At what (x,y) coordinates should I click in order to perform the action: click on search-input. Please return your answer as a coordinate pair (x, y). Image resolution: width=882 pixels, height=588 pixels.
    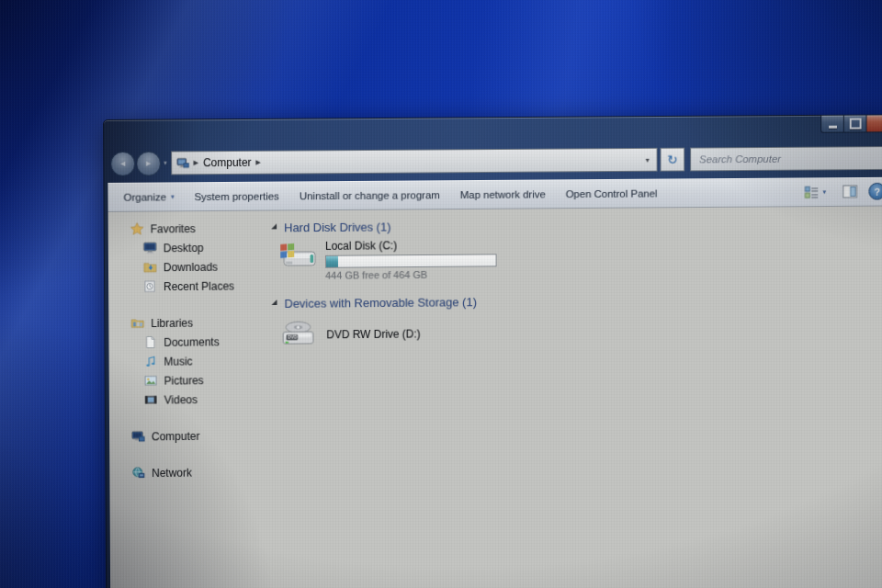
    Looking at the image, I should click on (790, 158).